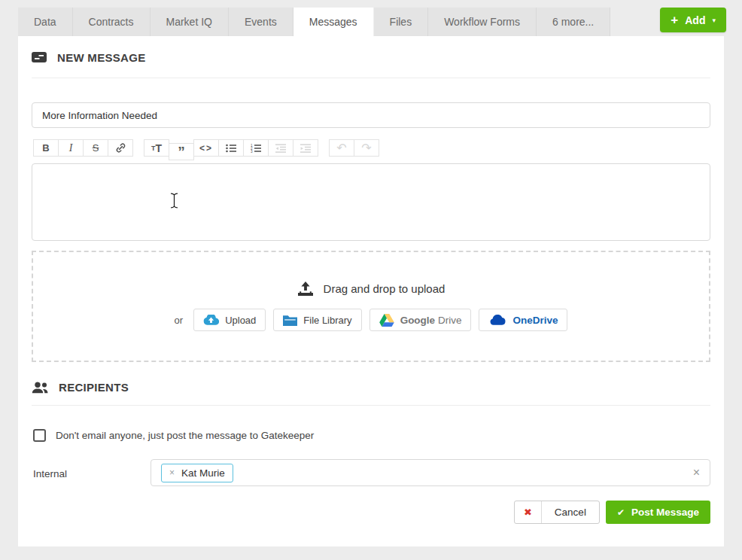  I want to click on internal-label: Internal, so click(50, 474).